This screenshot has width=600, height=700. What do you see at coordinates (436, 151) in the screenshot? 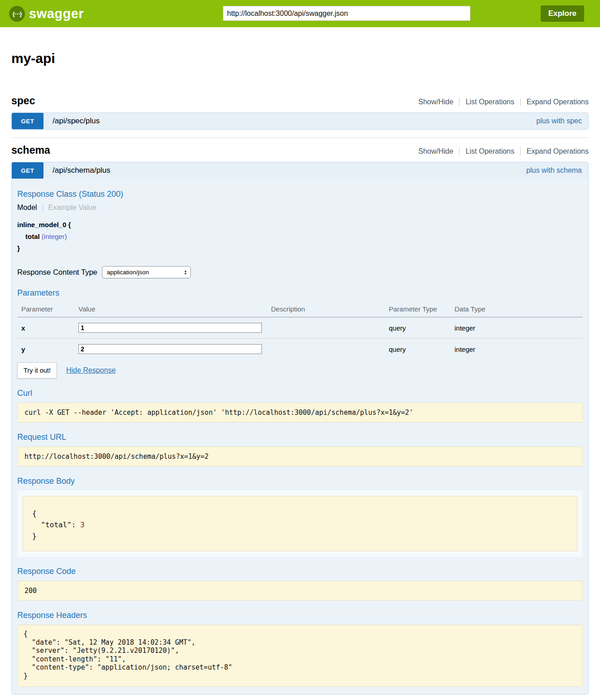
I see `schema-show-hide-link: Show/Hide` at bounding box center [436, 151].